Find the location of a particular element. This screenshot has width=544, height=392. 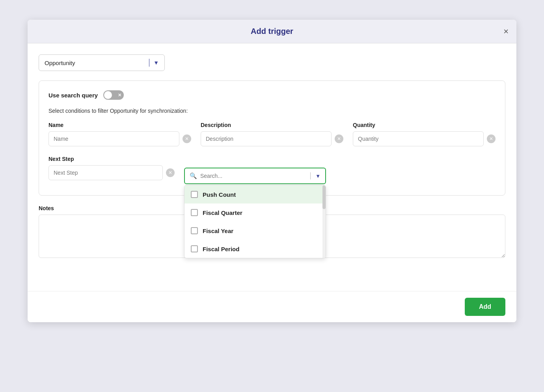

quantity-field-group: Quantity ✕ is located at coordinates (424, 134).